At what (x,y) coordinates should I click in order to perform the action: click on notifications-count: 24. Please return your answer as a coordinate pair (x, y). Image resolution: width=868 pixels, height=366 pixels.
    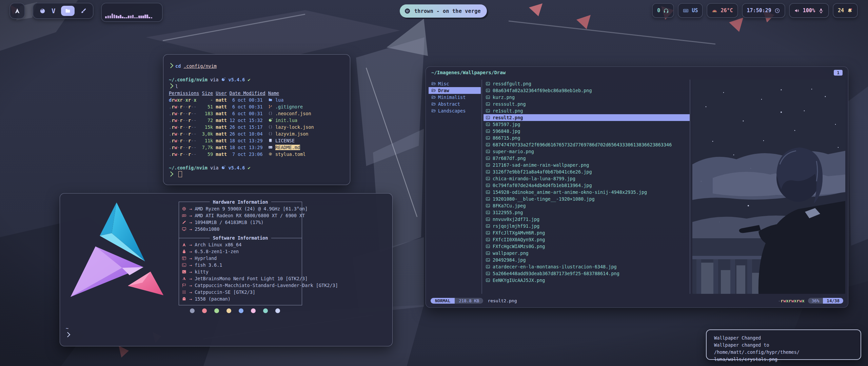
    Looking at the image, I should click on (841, 11).